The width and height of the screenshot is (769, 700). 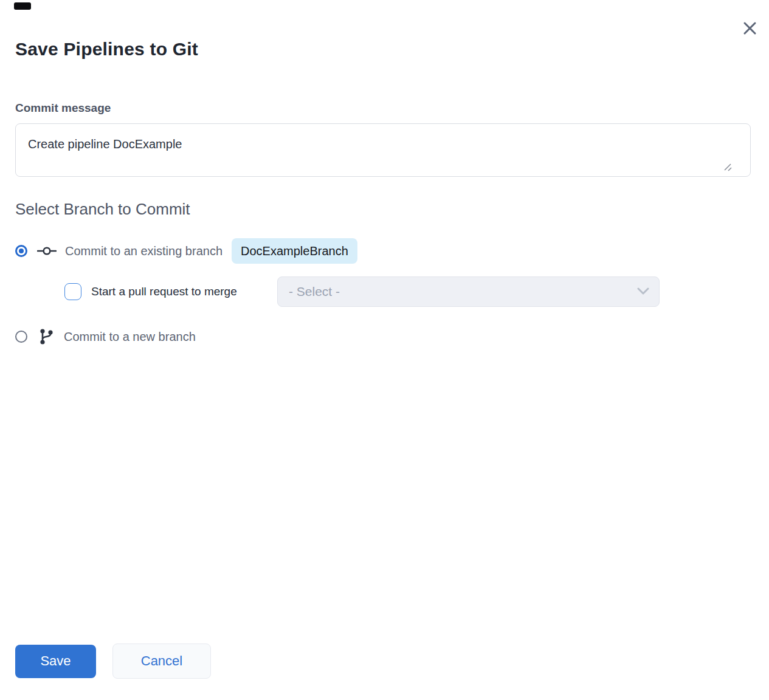 I want to click on pull-request-row: Start a pull request to merge - Select -, so click(x=392, y=292).